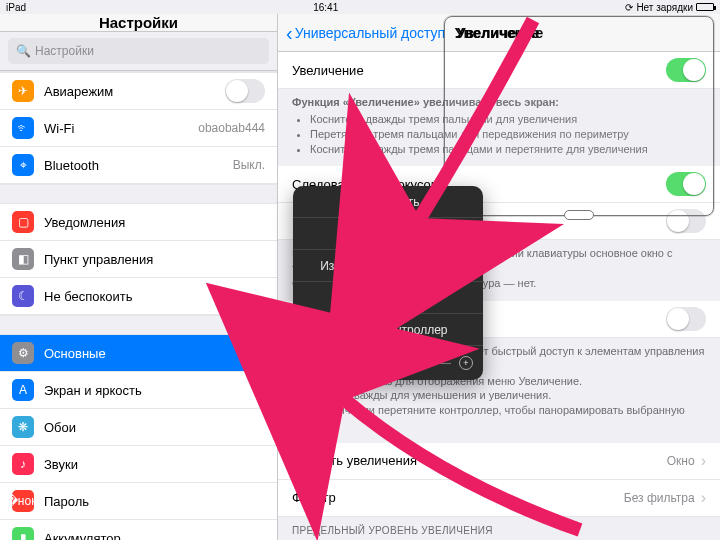 This screenshot has height=540, width=720. I want to click on zoom-filter-row: Фильтр Без фильтра ›, so click(499, 498).